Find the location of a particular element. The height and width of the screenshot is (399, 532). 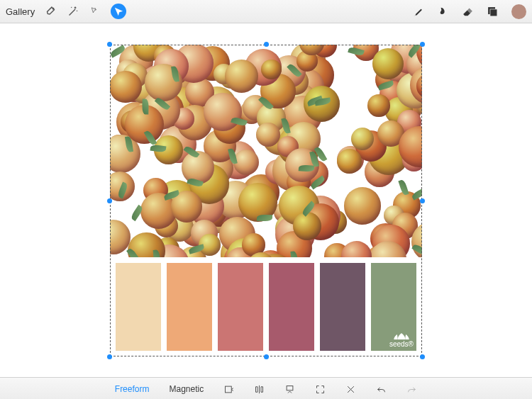

redo-icon is located at coordinates (411, 390).